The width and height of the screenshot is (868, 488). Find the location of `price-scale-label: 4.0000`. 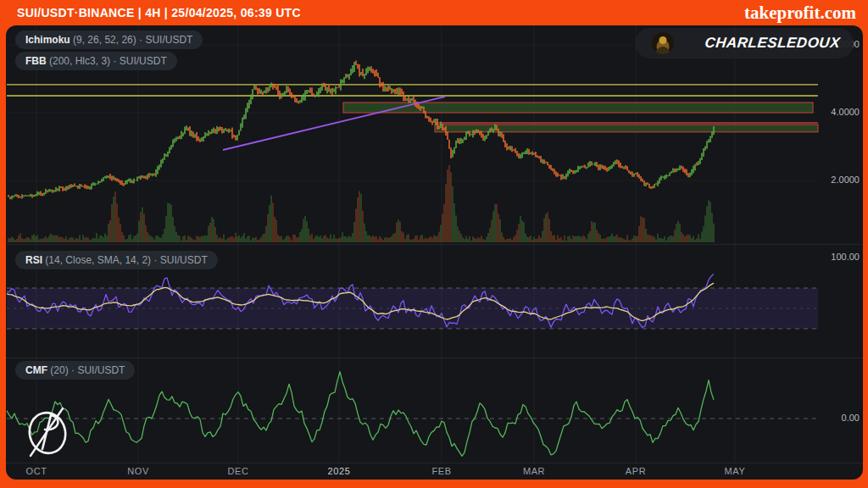

price-scale-label: 4.0000 is located at coordinates (834, 112).